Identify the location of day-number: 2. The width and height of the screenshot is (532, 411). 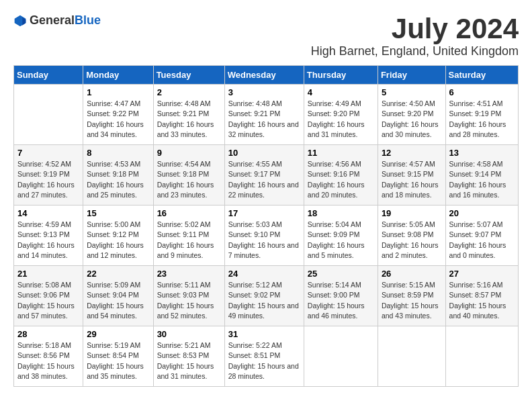
(189, 93).